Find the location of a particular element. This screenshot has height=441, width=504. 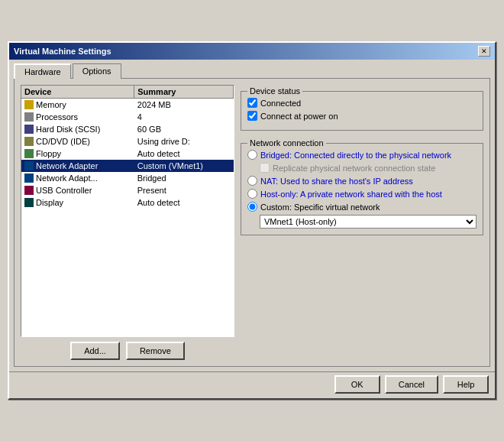

table-row: CD/DVD (IDE)Using drive D: is located at coordinates (128, 141).